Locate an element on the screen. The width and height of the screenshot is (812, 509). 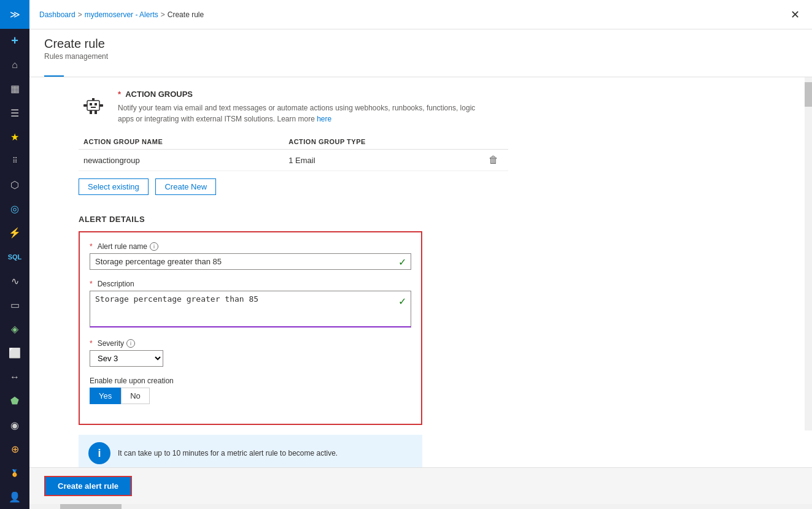
description-wrapper: Storage percentage greater than 85 ✓ is located at coordinates (250, 310).